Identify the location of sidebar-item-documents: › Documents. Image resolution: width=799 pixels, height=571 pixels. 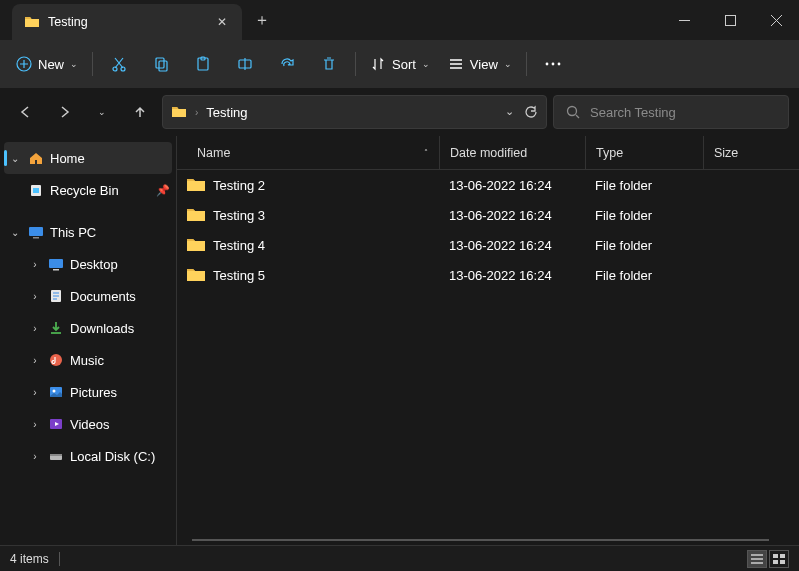
(88, 296).